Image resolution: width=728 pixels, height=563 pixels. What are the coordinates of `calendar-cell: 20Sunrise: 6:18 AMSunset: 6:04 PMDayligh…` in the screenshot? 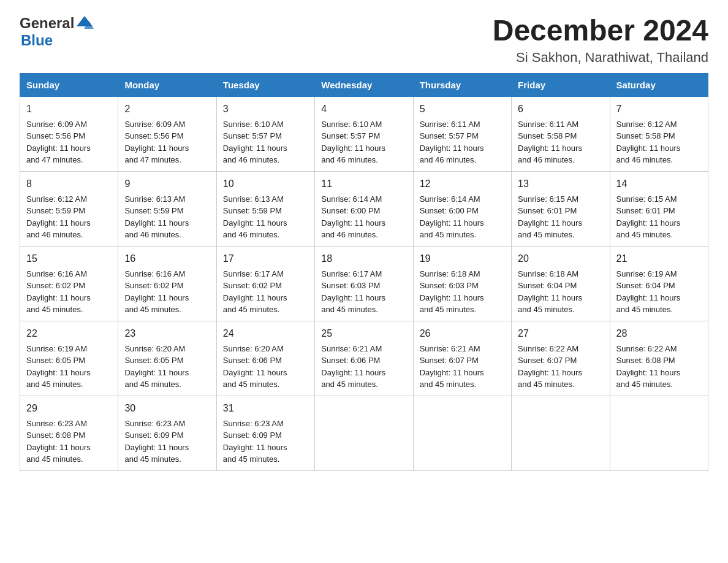 It's located at (561, 283).